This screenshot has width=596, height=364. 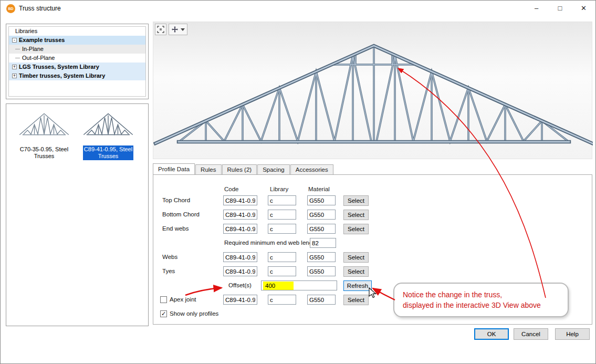 What do you see at coordinates (44, 153) in the screenshot?
I see `thumbnail-caption: C70-35-0.95, Steel Trusses` at bounding box center [44, 153].